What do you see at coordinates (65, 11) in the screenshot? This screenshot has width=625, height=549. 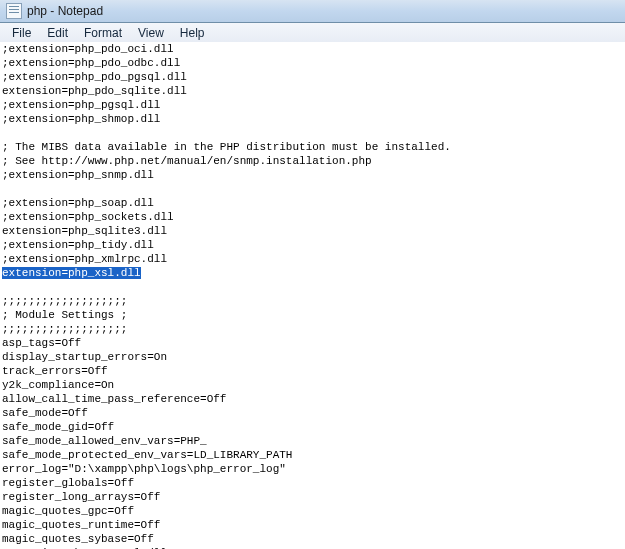 I see `window-title: php - Notepad` at bounding box center [65, 11].